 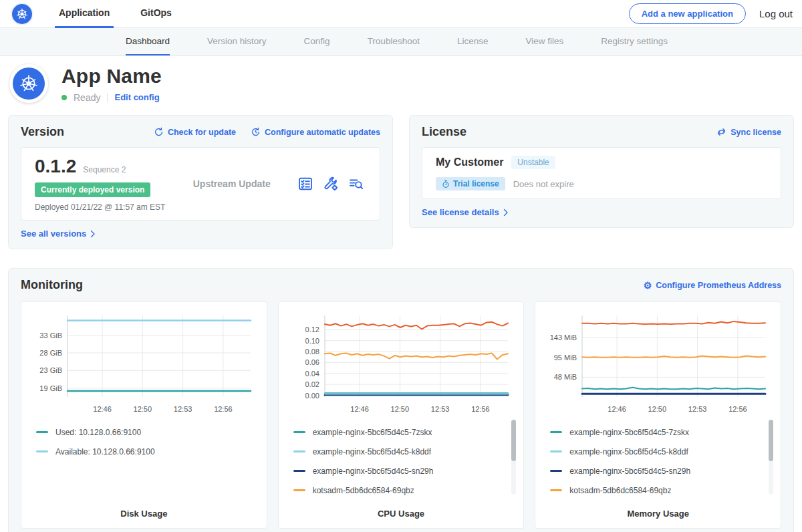 What do you see at coordinates (29, 84) in the screenshot?
I see `kubernetes-wheel-icon` at bounding box center [29, 84].